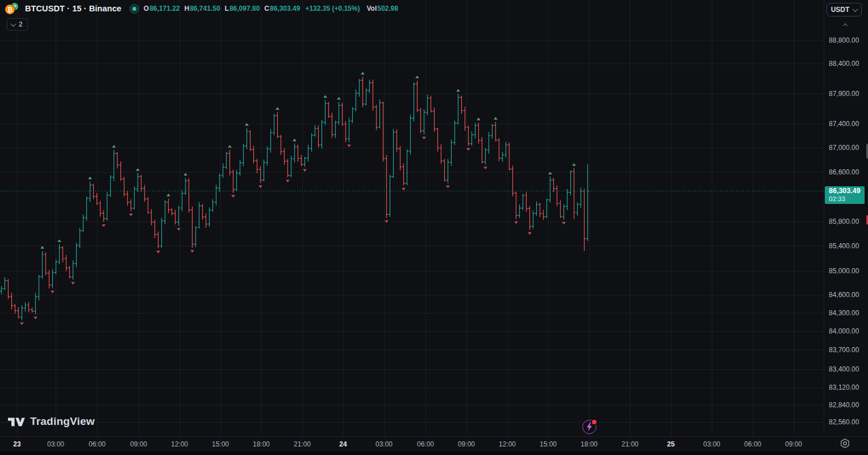  Describe the element at coordinates (844, 94) in the screenshot. I see `price-axis-label: 87,900.00` at that location.